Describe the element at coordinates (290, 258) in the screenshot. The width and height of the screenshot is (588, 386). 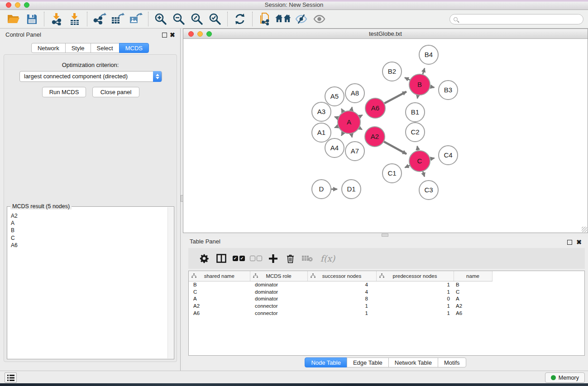
I see `delete-column-button` at that location.